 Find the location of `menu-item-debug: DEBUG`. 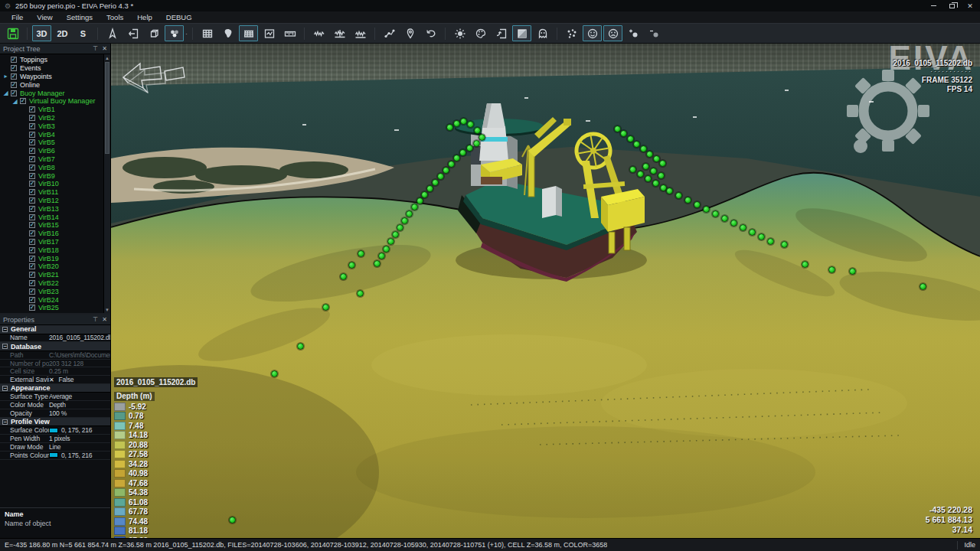

menu-item-debug: DEBUG is located at coordinates (179, 17).